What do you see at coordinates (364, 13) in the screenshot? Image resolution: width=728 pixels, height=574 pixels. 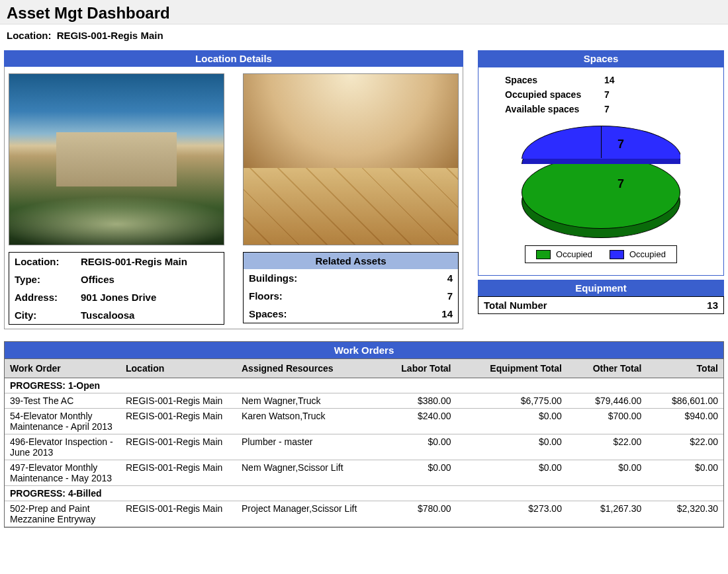 I see `page-title: Asset Mgt Dashboard` at bounding box center [364, 13].